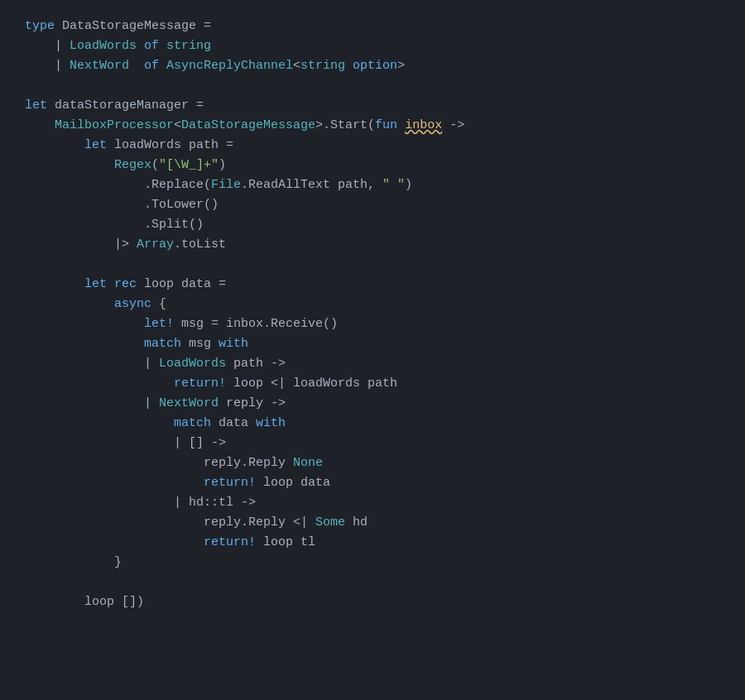 The height and width of the screenshot is (700, 745). Describe the element at coordinates (372, 26) in the screenshot. I see `code-line: type DataStorageMessage =` at that location.